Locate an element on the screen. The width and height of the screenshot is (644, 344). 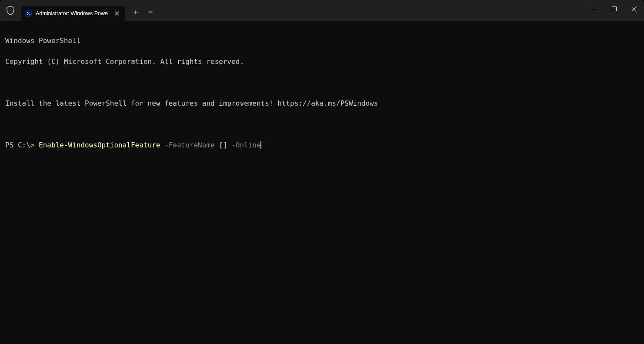
cursor is located at coordinates (261, 145).